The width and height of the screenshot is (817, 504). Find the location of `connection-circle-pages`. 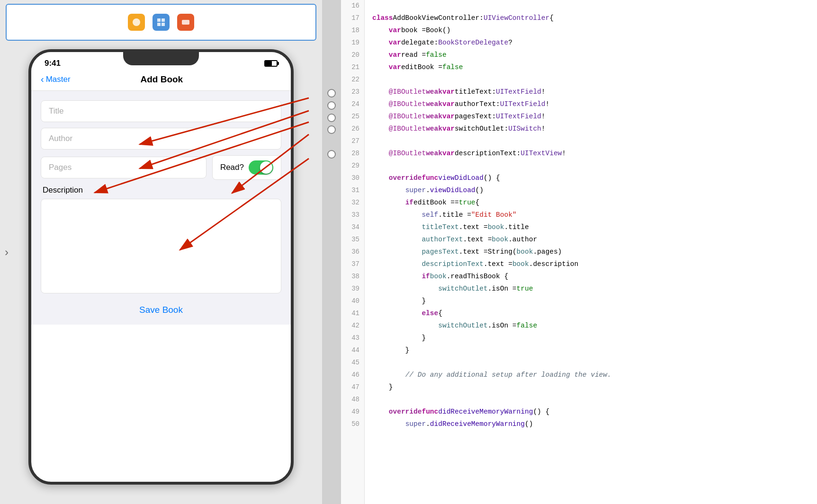

connection-circle-pages is located at coordinates (332, 118).